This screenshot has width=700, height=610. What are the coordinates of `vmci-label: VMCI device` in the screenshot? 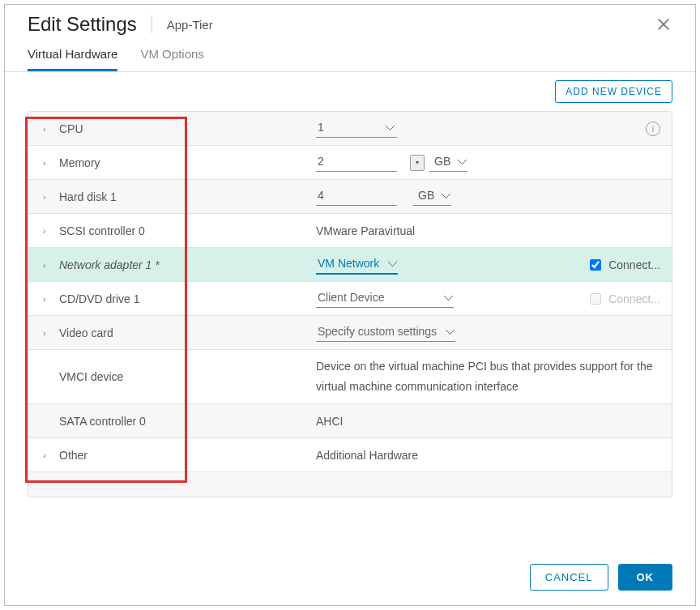 It's located at (91, 377).